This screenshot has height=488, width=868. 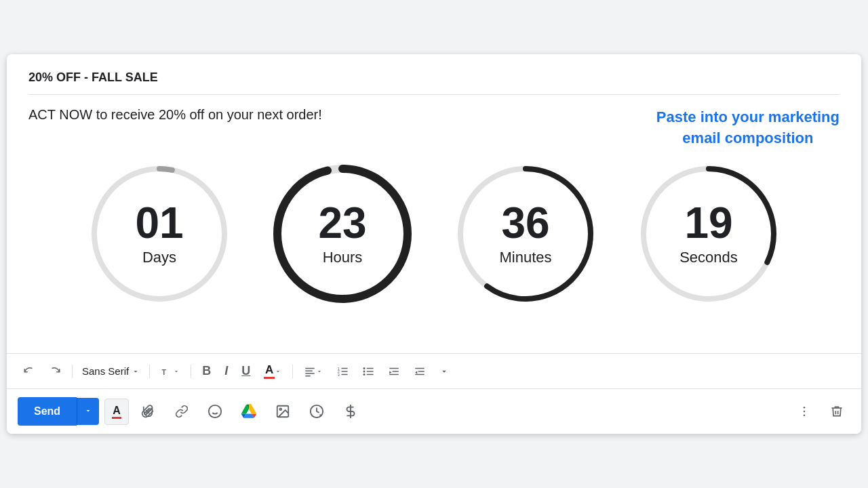 What do you see at coordinates (117, 412) in the screenshot?
I see `font-color-action-icon: A` at bounding box center [117, 412].